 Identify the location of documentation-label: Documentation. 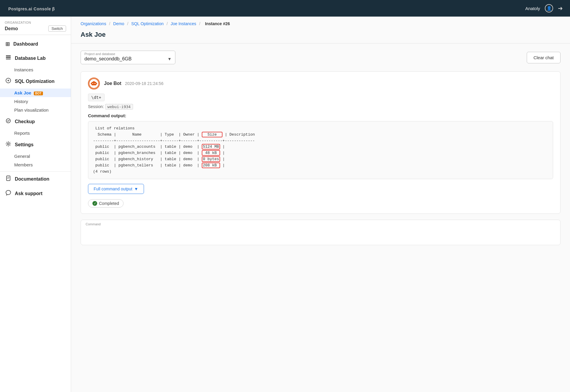
(32, 179).